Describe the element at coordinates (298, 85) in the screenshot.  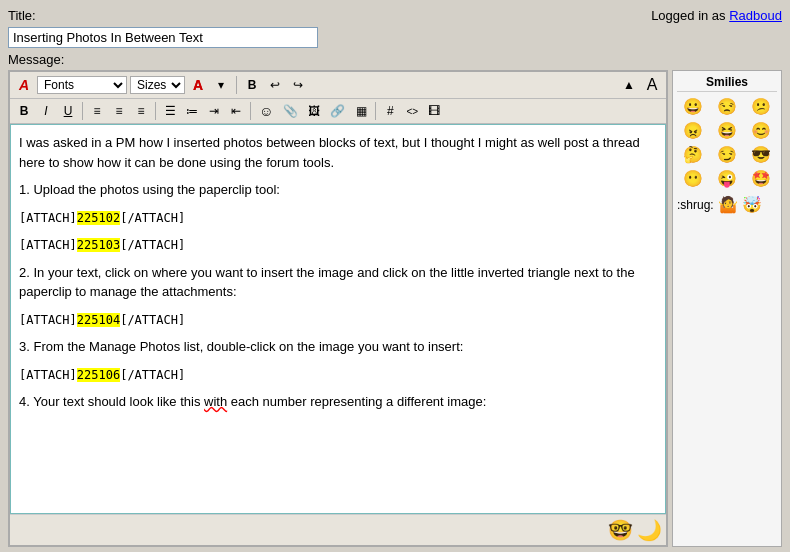
I see `redo-btn: ↪` at that location.